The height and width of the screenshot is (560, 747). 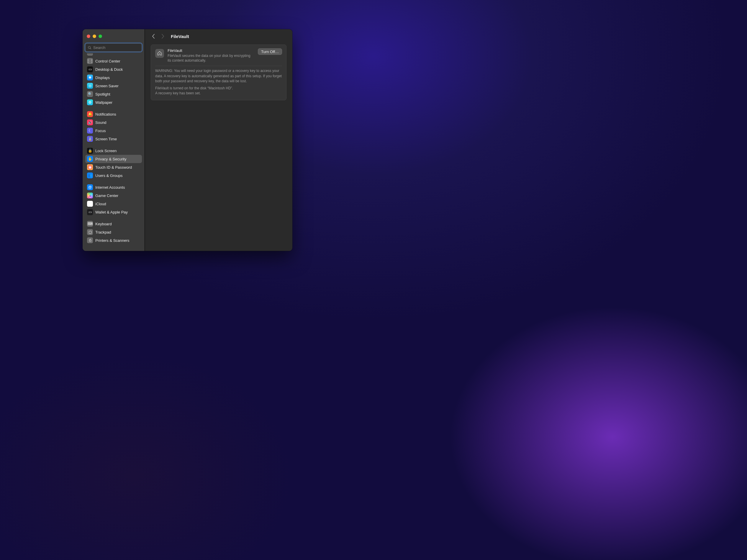 What do you see at coordinates (113, 48) in the screenshot?
I see `search-container` at bounding box center [113, 48].